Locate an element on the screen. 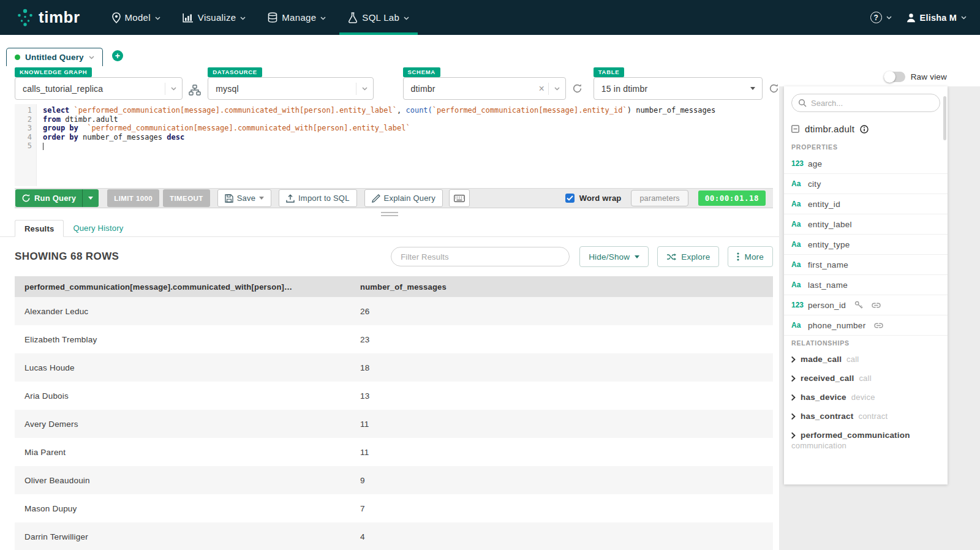  schema-select: dtimbr × is located at coordinates (484, 88).